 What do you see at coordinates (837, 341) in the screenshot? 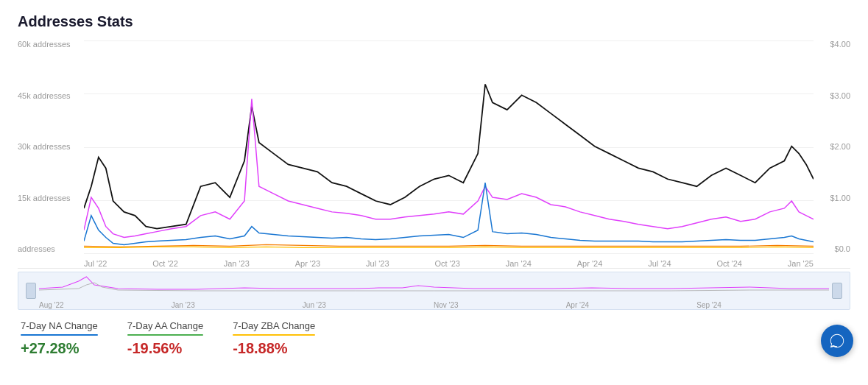
I see `chat-button` at bounding box center [837, 341].